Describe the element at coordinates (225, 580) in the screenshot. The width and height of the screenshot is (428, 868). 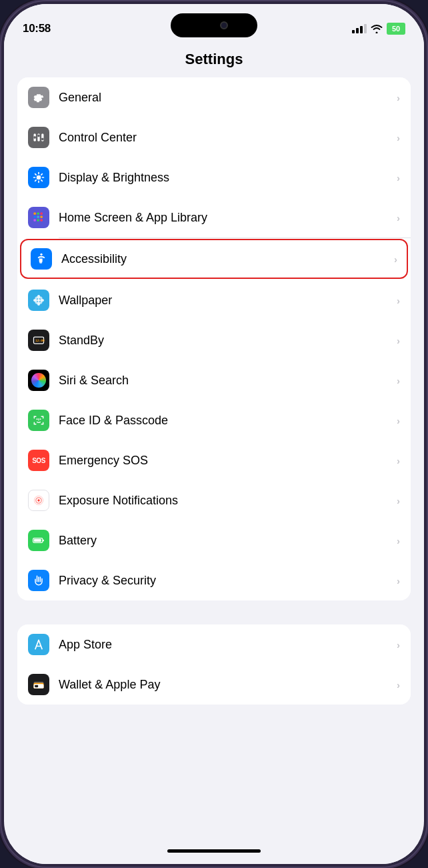
I see `privacy-label: Privacy & Security` at that location.